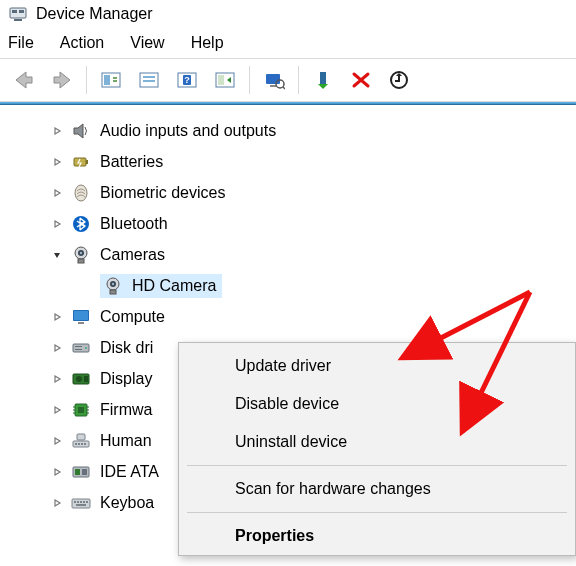  Describe the element at coordinates (81, 131) in the screenshot. I see `speaker-icon` at that location.